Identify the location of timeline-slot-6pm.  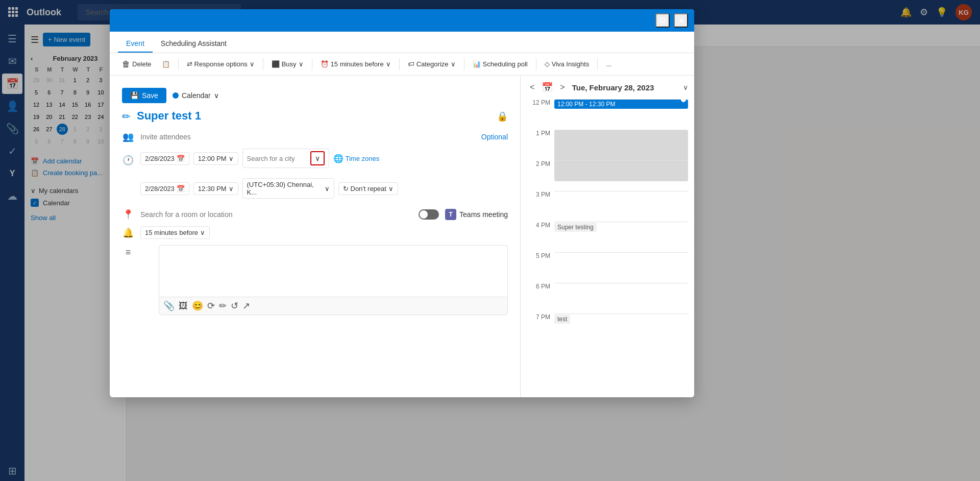
(621, 298).